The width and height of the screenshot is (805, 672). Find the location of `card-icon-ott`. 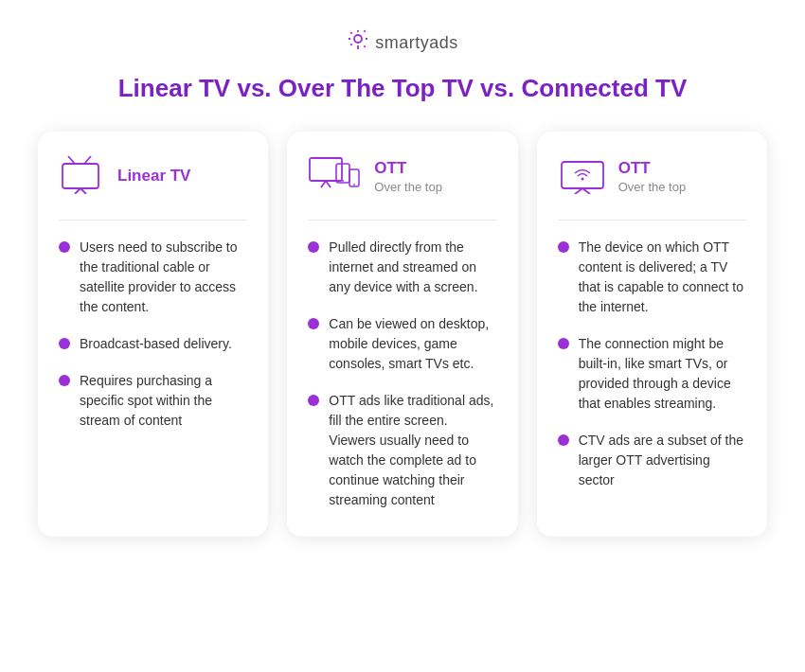

card-icon-ott is located at coordinates (335, 176).